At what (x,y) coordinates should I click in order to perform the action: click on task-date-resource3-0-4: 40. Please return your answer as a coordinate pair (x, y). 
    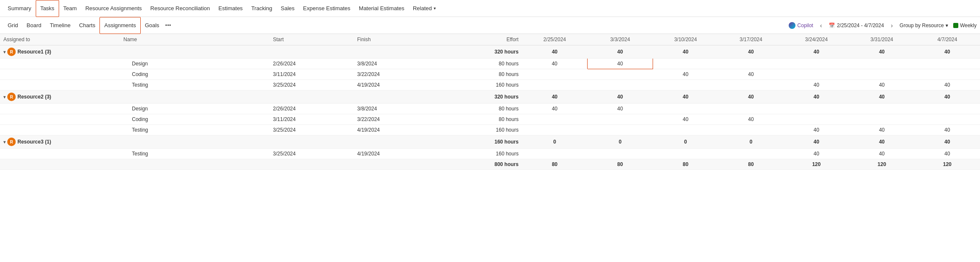
    Looking at the image, I should click on (816, 154).